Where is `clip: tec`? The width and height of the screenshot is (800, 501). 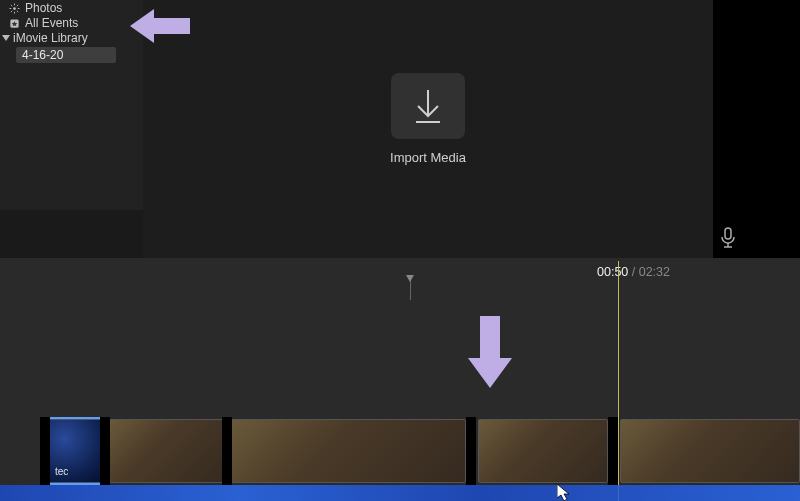 clip: tec is located at coordinates (75, 451).